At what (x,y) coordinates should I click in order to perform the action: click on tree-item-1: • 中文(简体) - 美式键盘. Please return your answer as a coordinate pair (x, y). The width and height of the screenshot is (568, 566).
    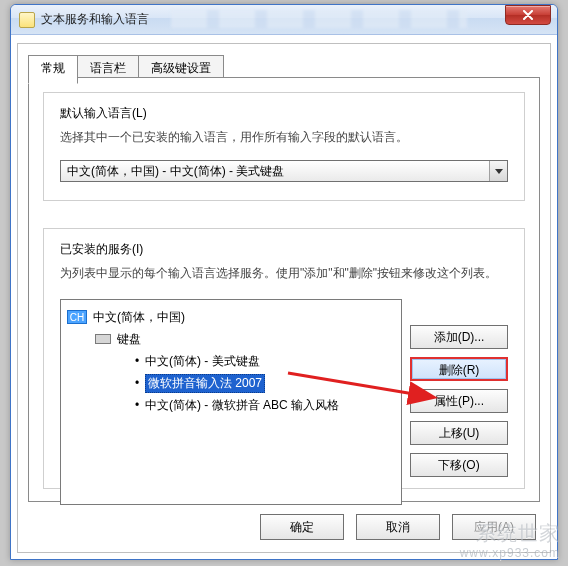
    Looking at the image, I should click on (233, 361).